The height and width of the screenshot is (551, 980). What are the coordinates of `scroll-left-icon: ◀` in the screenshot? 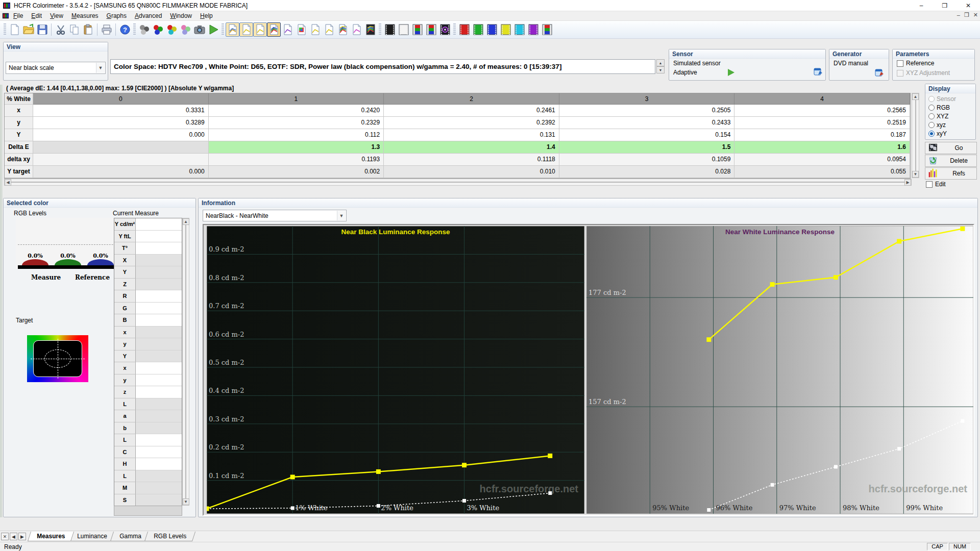 It's located at (8, 183).